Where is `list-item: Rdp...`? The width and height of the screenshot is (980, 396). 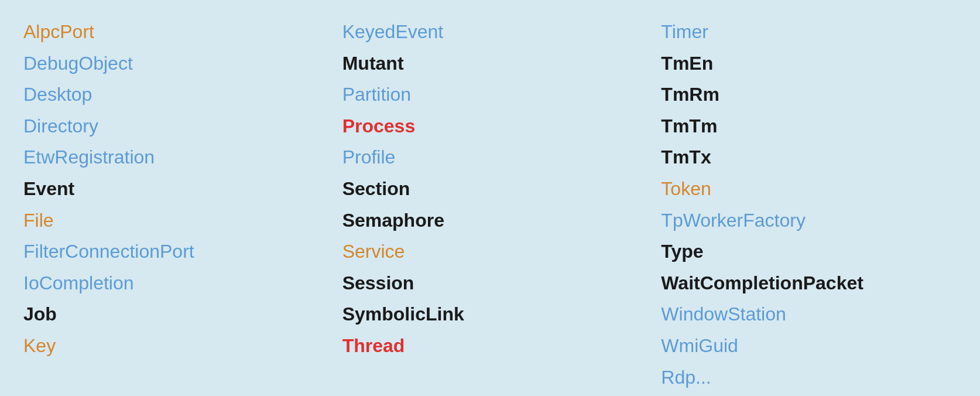 list-item: Rdp... is located at coordinates (809, 378).